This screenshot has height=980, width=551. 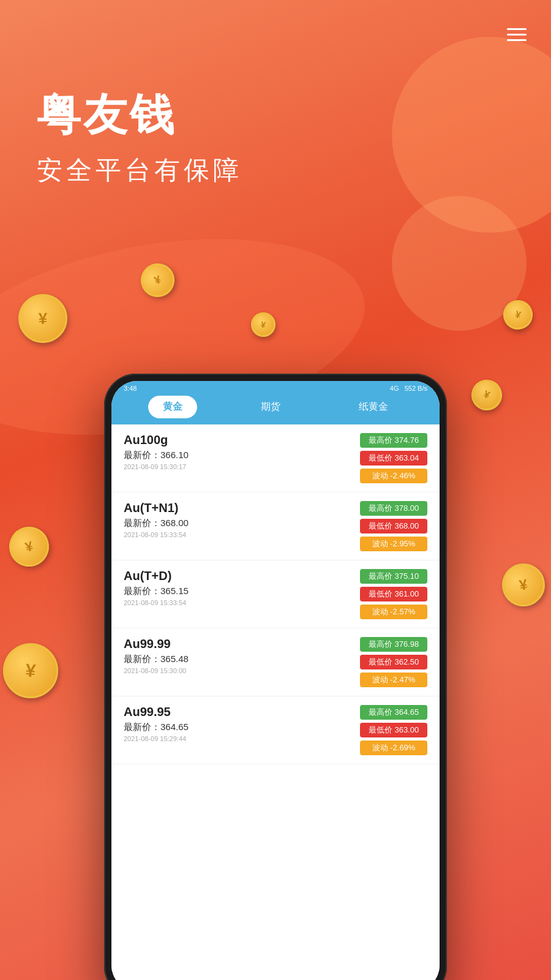 What do you see at coordinates (276, 663) in the screenshot?
I see `gold-item-au9999: Au99.99 最新价：365.48 2021-08-09 15:30:00 最…` at bounding box center [276, 663].